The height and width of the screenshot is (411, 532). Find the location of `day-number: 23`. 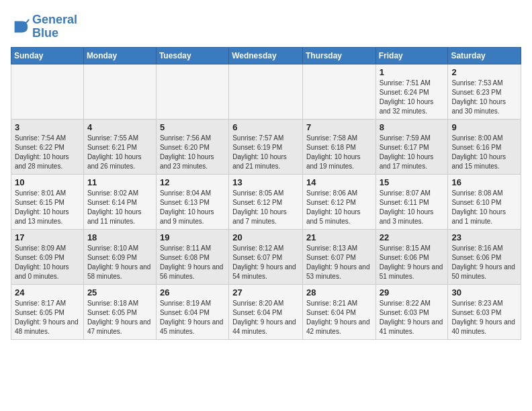

day-number: 23 is located at coordinates (484, 238).